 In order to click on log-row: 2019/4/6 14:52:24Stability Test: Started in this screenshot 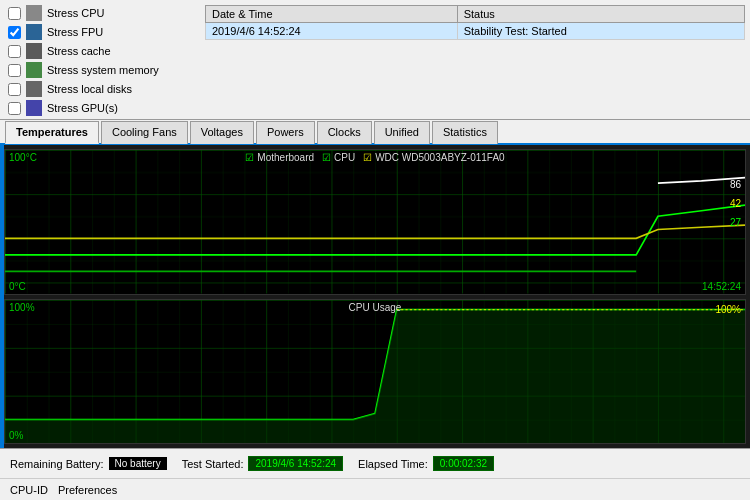, I will do `click(476, 32)`.